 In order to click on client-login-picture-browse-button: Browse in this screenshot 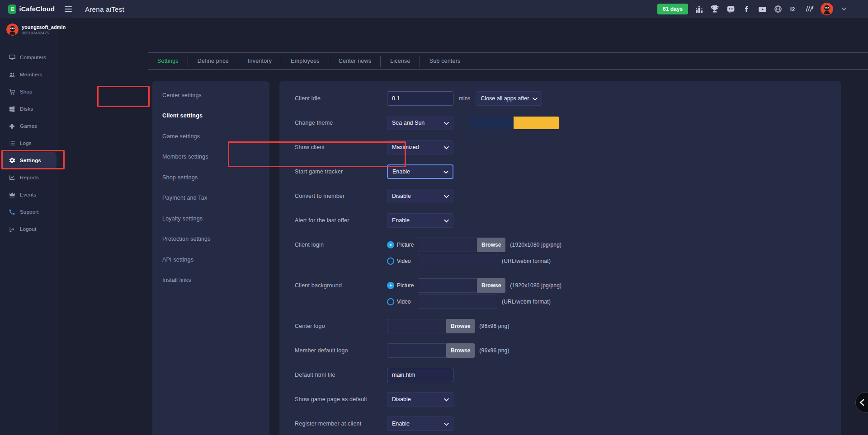, I will do `click(491, 245)`.